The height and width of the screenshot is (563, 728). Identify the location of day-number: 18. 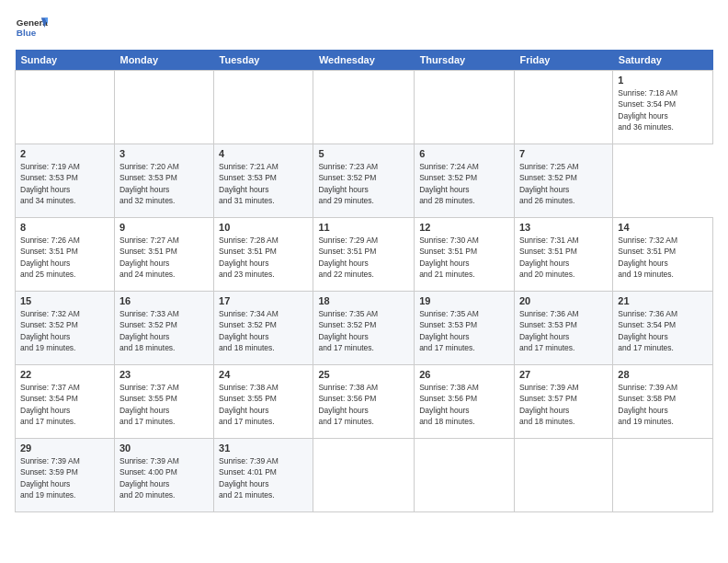
(364, 301).